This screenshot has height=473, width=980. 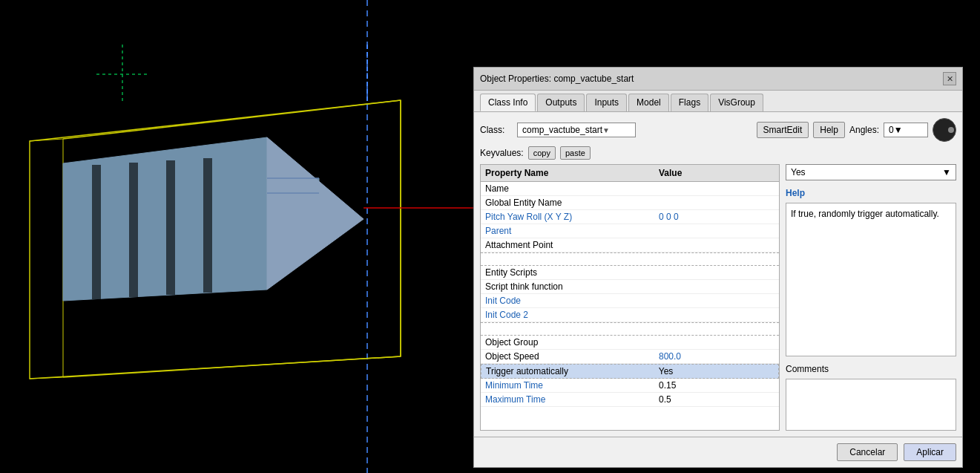 What do you see at coordinates (630, 232) in the screenshot?
I see `table-row: Parent` at bounding box center [630, 232].